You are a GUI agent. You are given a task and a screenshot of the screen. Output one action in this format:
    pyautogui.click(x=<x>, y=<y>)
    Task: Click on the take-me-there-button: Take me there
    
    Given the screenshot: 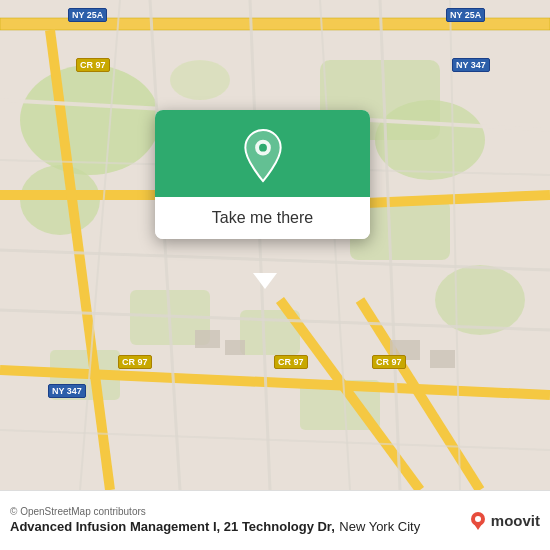 What is the action you would take?
    pyautogui.click(x=262, y=218)
    